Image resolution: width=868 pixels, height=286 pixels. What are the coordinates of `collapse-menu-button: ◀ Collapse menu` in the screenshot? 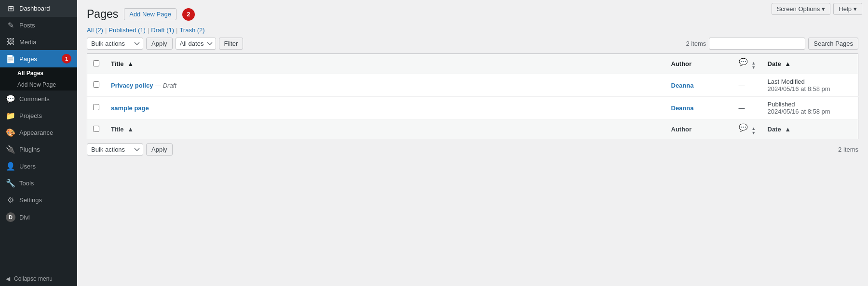 It's located at (39, 279).